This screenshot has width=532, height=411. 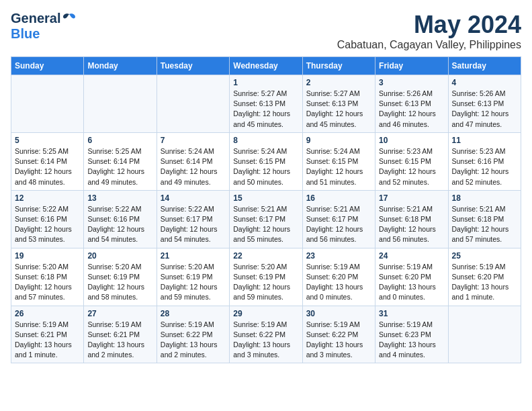 I want to click on page-header: General Blue May 2024 Cabatuan, Cagayan …, so click(x=266, y=31).